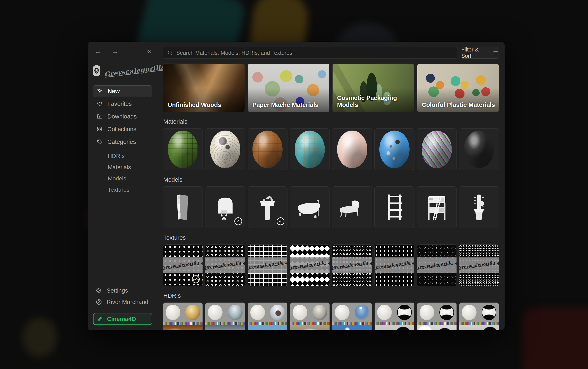 The width and height of the screenshot is (588, 369). I want to click on texture-thumb-diamonds: Greyscalegorilla +, so click(310, 265).